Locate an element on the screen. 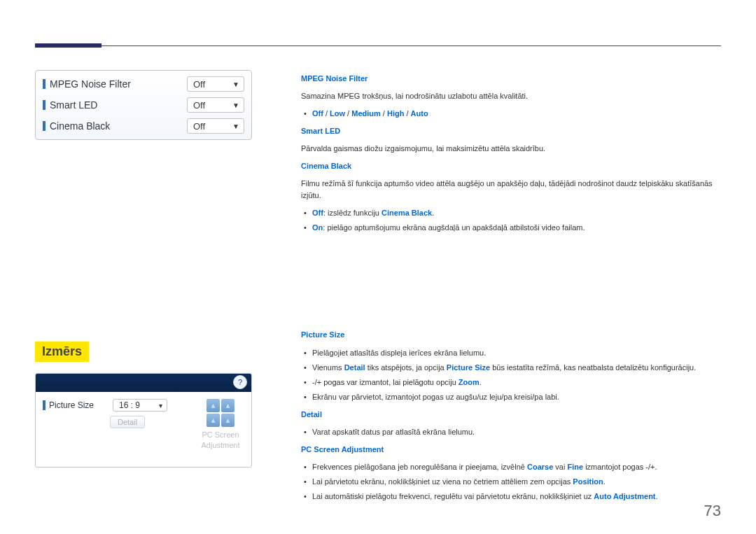 The image size is (756, 534). dropdown-cinema-black-value: Off is located at coordinates (199, 126).